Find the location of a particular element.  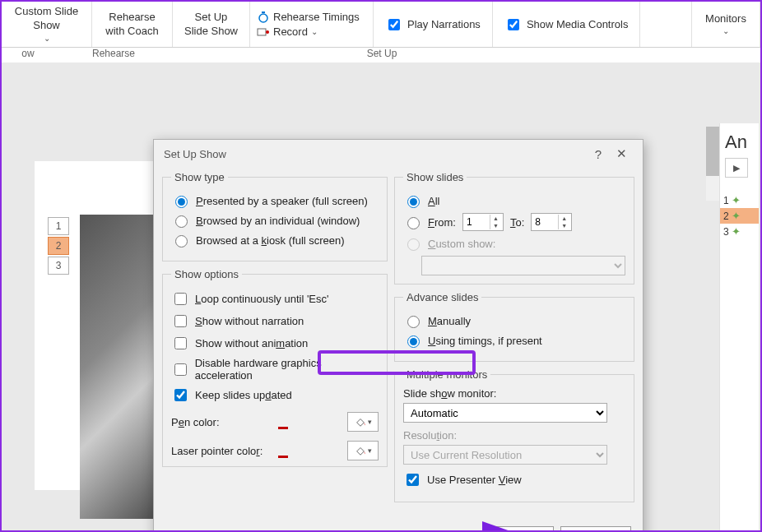

show-options-group: Show options Loop continuously until 'Es… is located at coordinates (275, 368).